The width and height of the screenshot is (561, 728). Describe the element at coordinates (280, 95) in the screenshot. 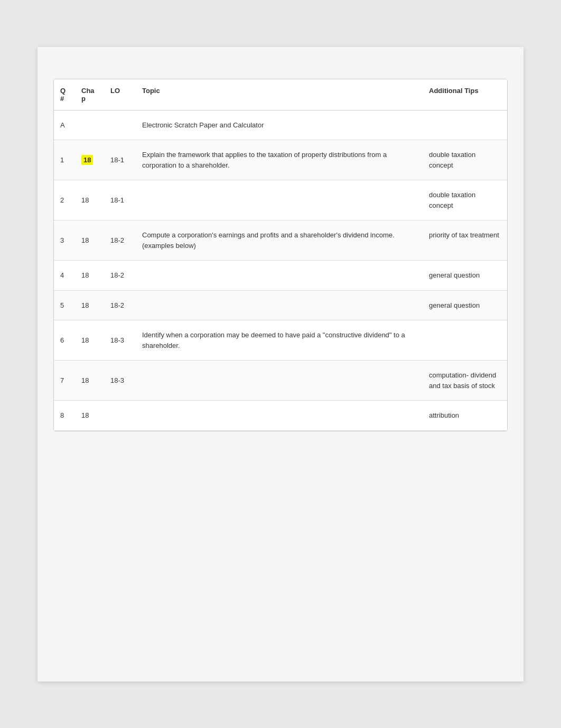

I see `table-header-row: Q # Cha p LO Topic Additional Tips` at that location.